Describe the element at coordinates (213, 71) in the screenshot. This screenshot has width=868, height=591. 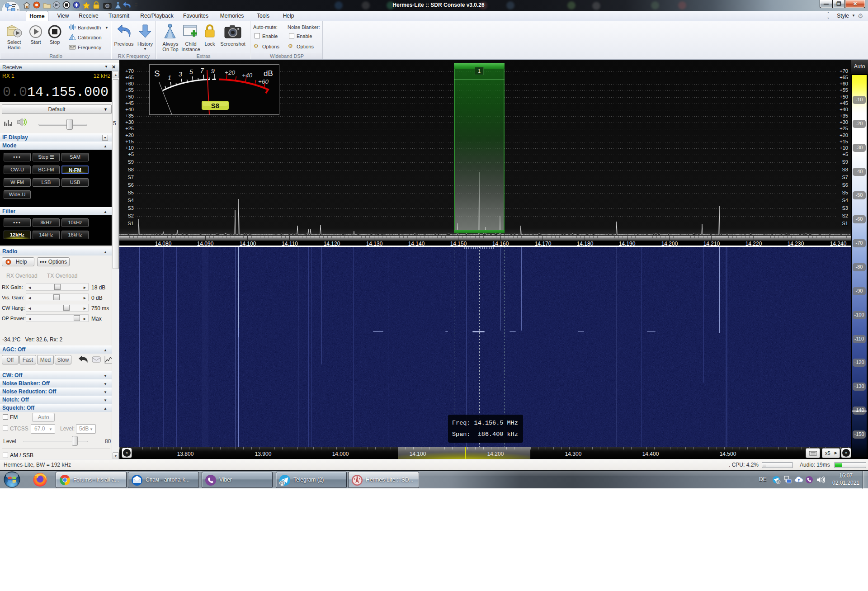
I see `svg-text: 9` at that location.